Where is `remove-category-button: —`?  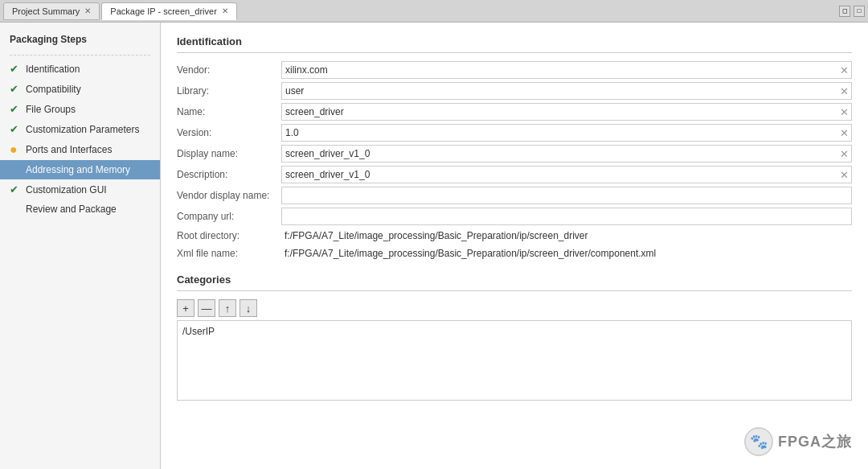 remove-category-button: — is located at coordinates (207, 308).